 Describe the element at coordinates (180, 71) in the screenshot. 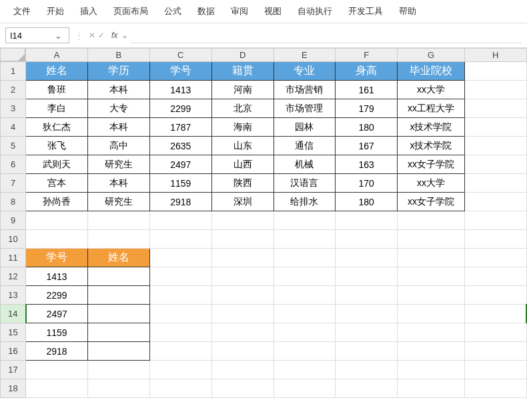

I see `cell-C1: 学号` at that location.